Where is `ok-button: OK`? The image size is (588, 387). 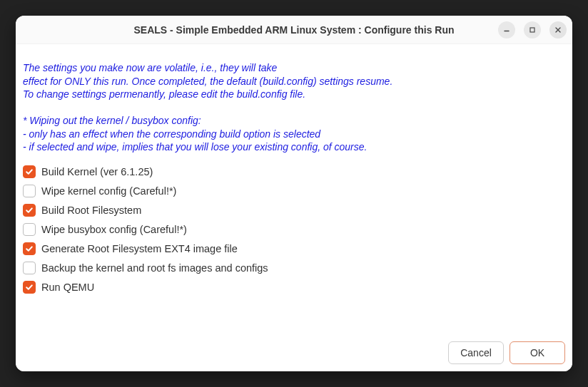 ok-button: OK is located at coordinates (537, 353).